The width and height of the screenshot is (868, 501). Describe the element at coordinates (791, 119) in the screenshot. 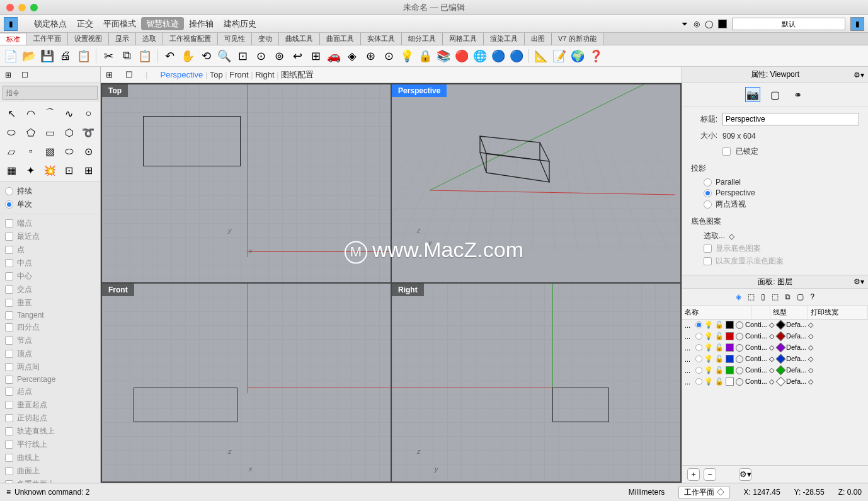

I see `viewport-title-input` at that location.